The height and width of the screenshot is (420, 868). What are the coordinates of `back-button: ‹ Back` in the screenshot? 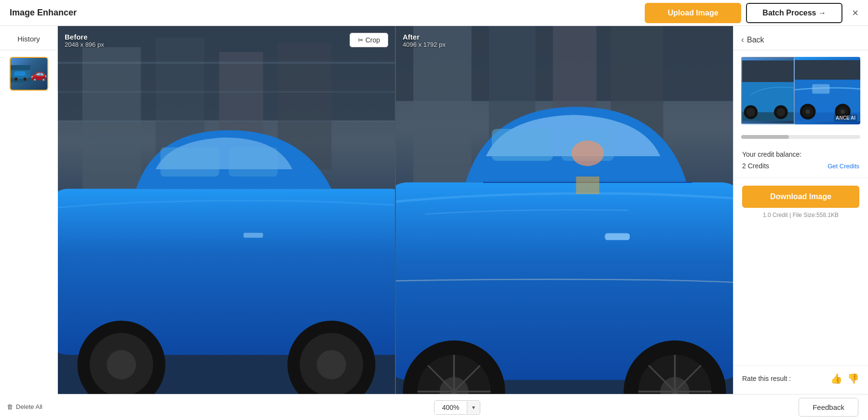 It's located at (753, 40).